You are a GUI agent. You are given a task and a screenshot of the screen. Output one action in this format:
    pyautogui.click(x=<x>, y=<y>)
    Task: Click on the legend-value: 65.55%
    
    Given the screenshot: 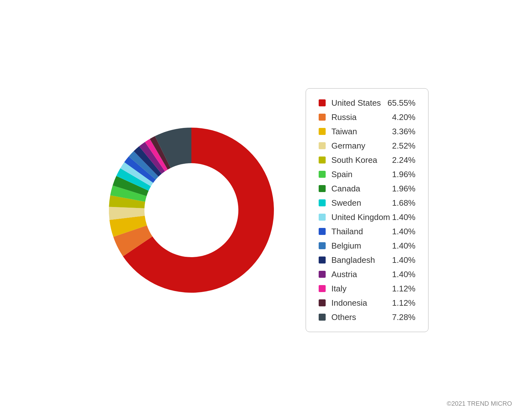 What is the action you would take?
    pyautogui.click(x=402, y=103)
    